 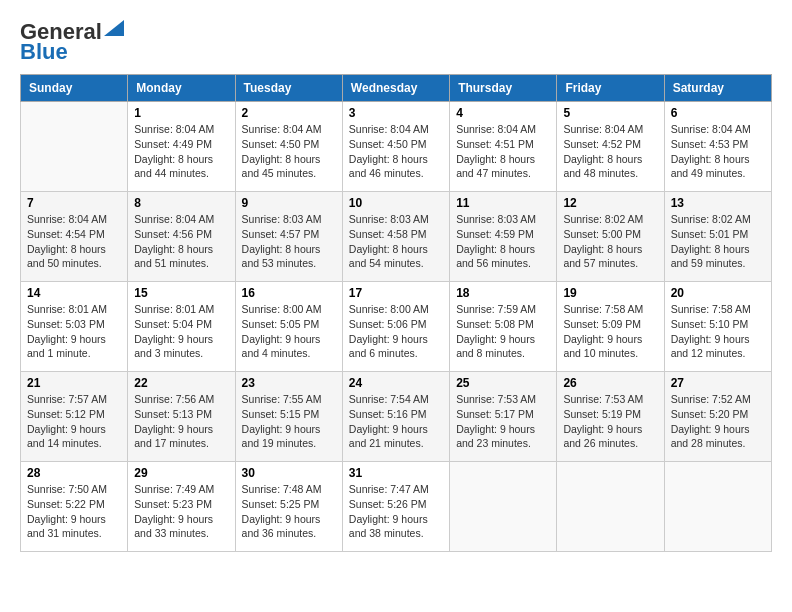 I want to click on logo: General Blue, so click(x=72, y=42).